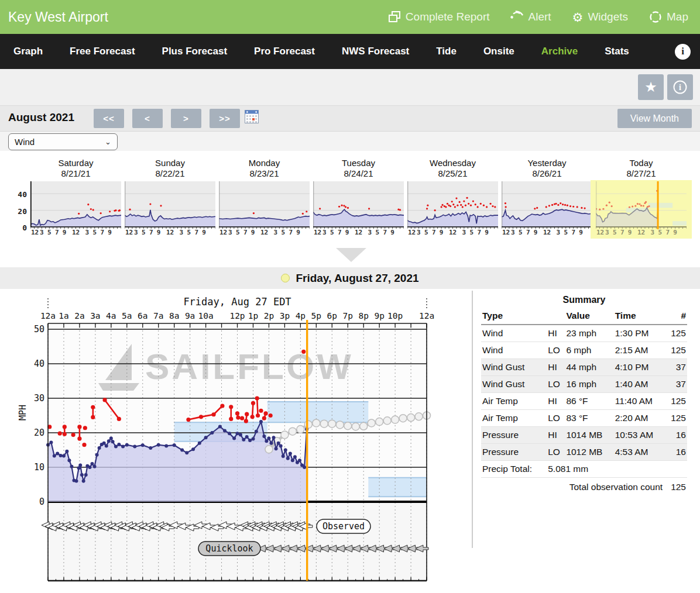 This screenshot has width=700, height=593. I want to click on svg-text: 8a, so click(174, 316).